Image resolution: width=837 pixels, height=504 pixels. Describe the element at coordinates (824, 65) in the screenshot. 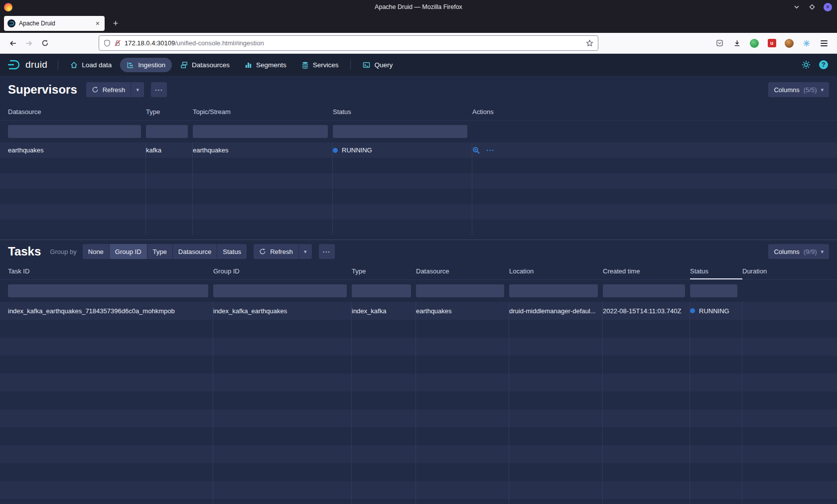

I see `help-icon: ?` at that location.